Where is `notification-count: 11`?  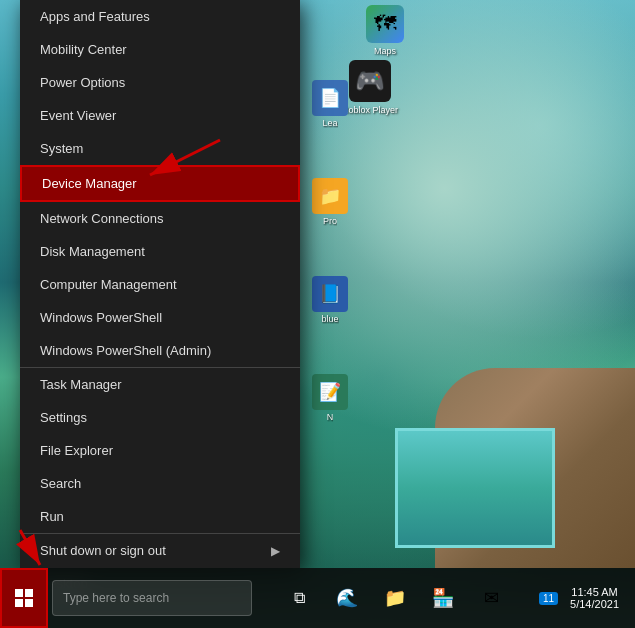
notification-count: 11 is located at coordinates (548, 598).